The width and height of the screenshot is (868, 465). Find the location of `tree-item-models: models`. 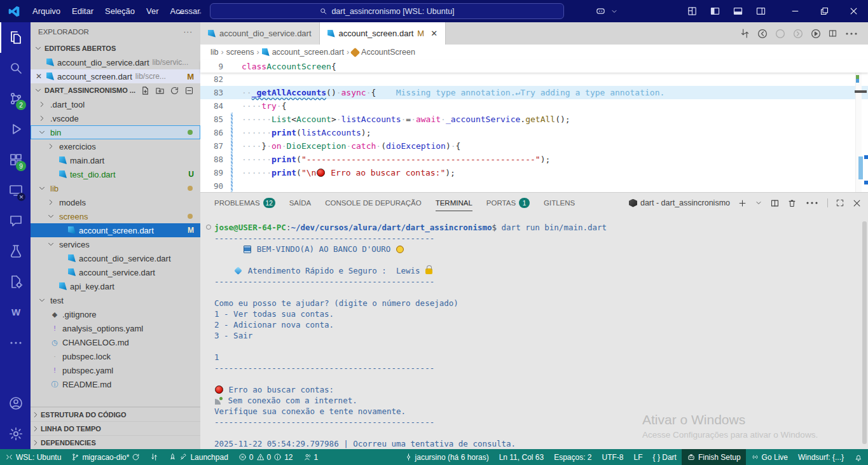

tree-item-models: models is located at coordinates (116, 202).